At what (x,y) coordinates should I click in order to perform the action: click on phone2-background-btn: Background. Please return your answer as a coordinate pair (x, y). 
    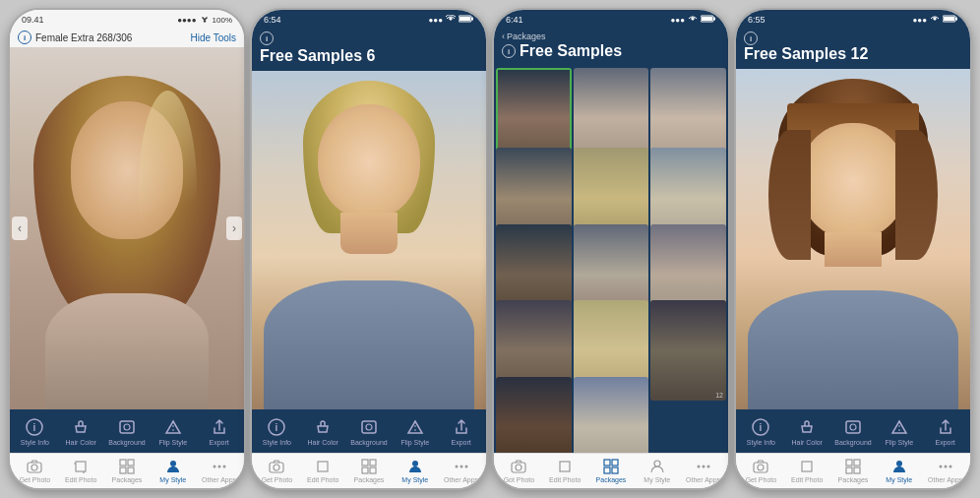
    Looking at the image, I should click on (370, 431).